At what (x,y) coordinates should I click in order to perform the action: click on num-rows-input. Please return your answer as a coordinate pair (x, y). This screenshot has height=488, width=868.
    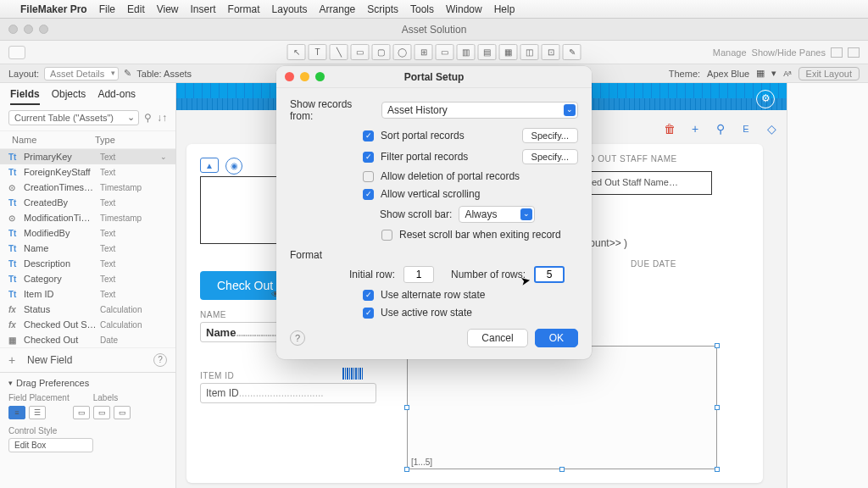
    Looking at the image, I should click on (549, 274).